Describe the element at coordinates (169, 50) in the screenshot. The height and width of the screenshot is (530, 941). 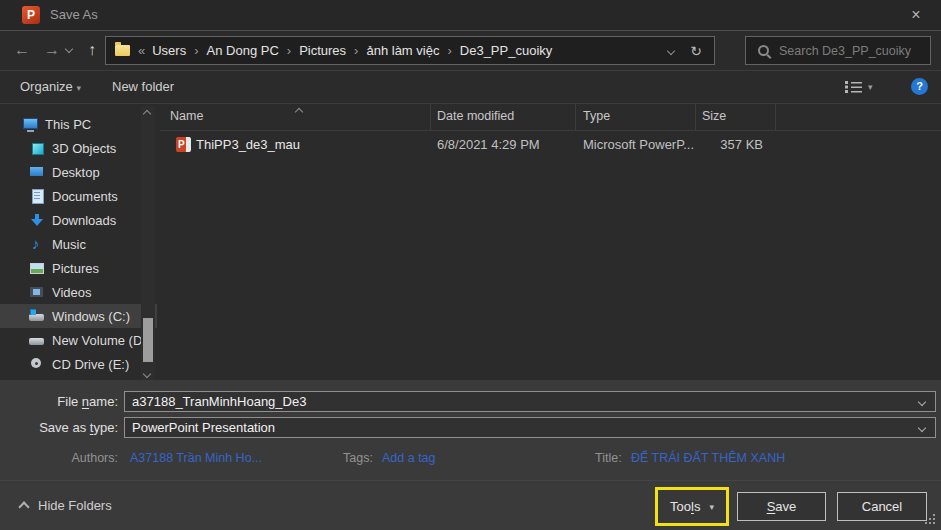
I see `breadcrumb-item-users: Users` at that location.